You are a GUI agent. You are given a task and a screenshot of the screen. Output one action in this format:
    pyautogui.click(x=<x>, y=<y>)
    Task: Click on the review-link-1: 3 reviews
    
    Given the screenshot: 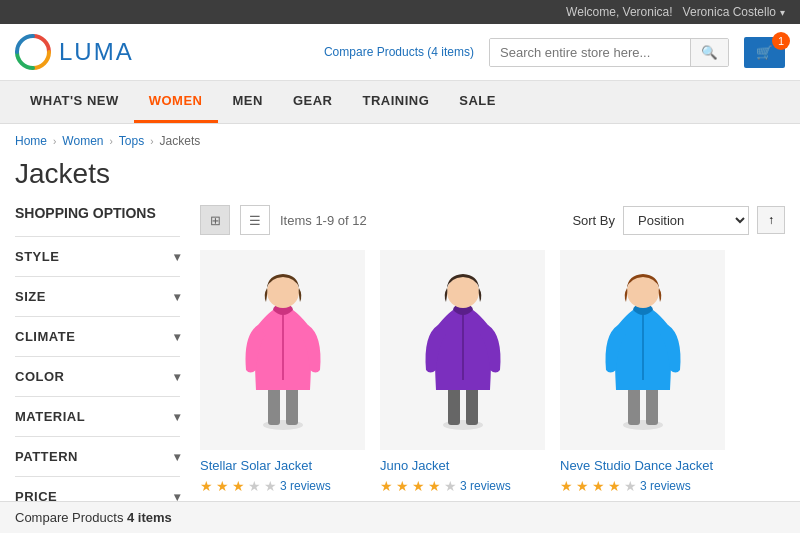 What is the action you would take?
    pyautogui.click(x=306, y=486)
    